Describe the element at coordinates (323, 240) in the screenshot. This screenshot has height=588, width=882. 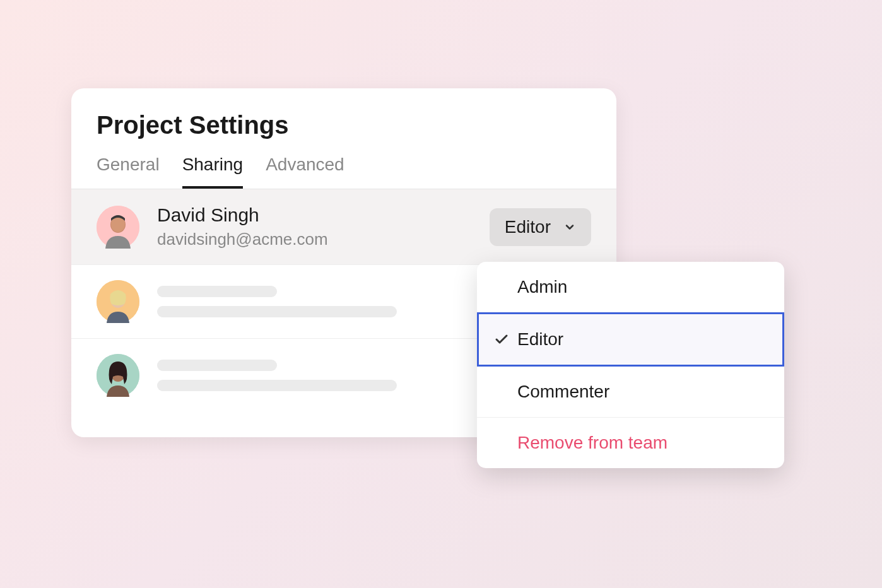
I see `member-email: davidsingh@acme.com` at that location.